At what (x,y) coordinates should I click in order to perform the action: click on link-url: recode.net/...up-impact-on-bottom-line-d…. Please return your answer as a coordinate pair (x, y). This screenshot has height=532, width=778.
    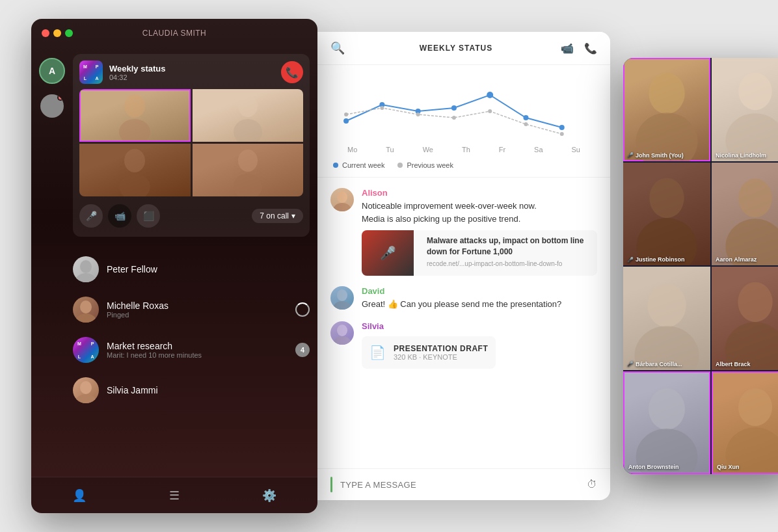
    Looking at the image, I should click on (509, 264).